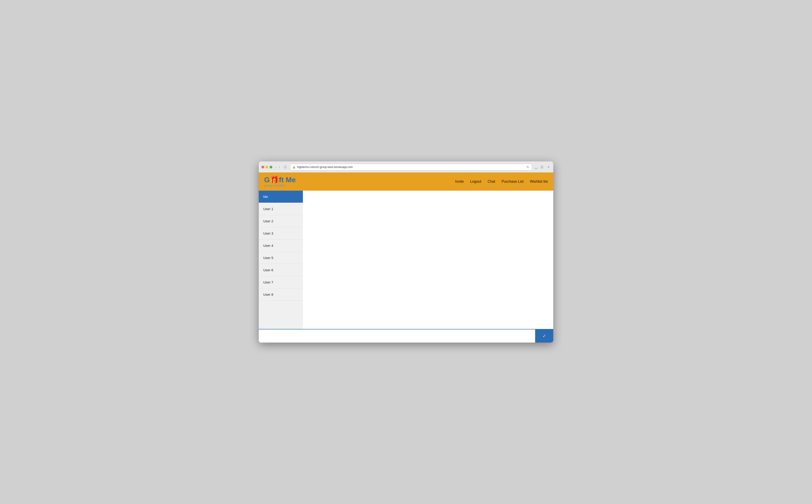  I want to click on traffic-lights, so click(267, 167).